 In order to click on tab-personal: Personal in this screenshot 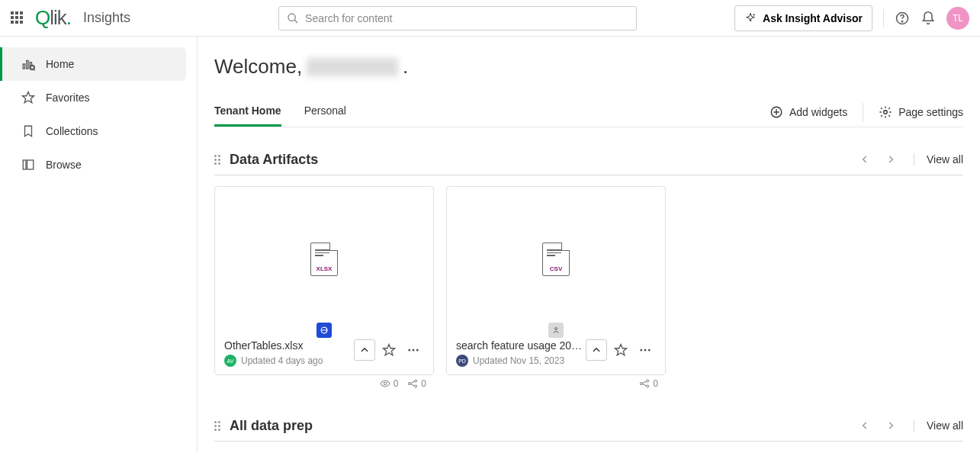, I will do `click(325, 111)`.